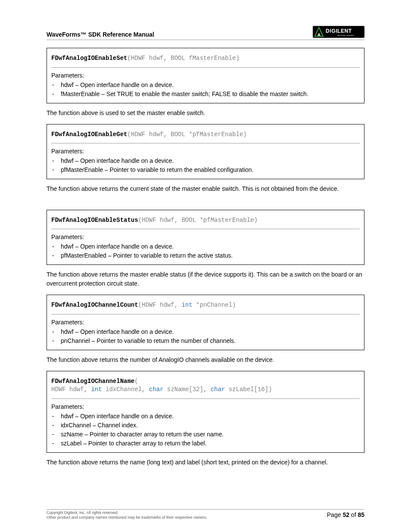  What do you see at coordinates (100, 34) in the screenshot?
I see `document-title: WaveForms™ SDK Reference Manual` at bounding box center [100, 34].